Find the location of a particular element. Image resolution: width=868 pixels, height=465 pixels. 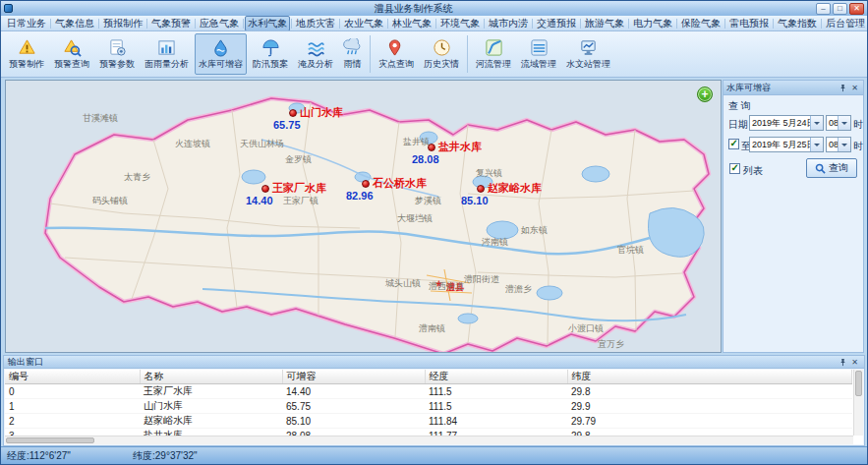

menu-tab: 预报制作 is located at coordinates (123, 24).